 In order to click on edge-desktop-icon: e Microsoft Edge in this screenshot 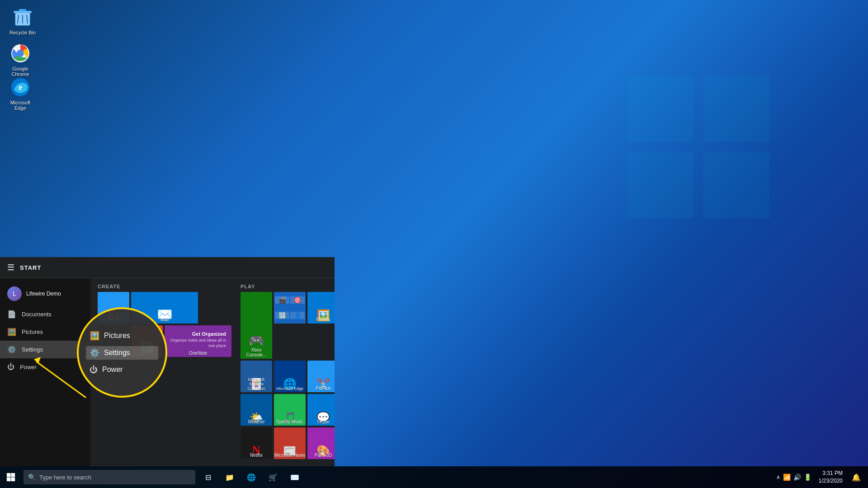, I will do `click(20, 94)`.